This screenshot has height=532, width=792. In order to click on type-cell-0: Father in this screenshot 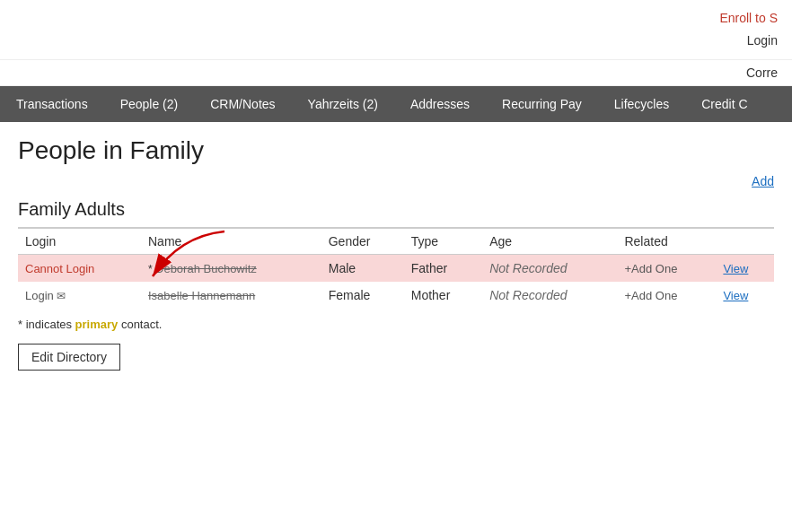, I will do `click(444, 269)`.